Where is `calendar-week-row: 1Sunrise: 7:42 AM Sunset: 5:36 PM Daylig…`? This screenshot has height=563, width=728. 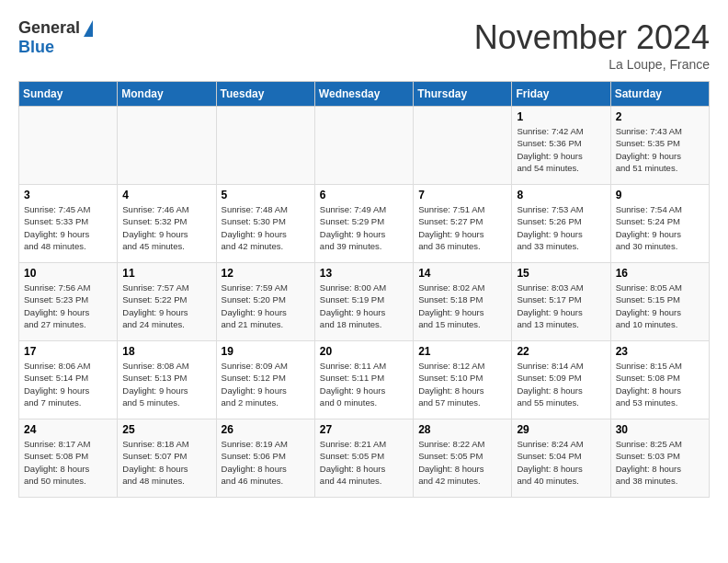
calendar-week-row: 1Sunrise: 7:42 AM Sunset: 5:36 PM Daylig… is located at coordinates (364, 145).